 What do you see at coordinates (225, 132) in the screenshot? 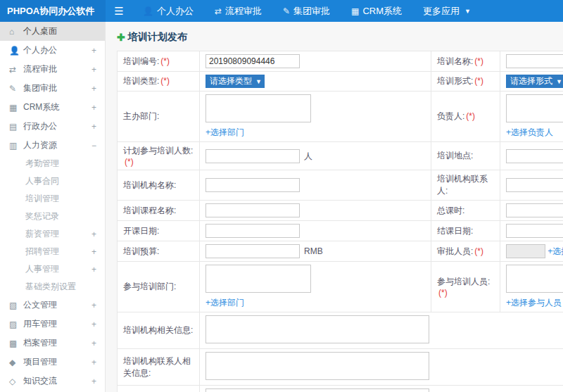
I see `select-dept-link: +选择部门` at bounding box center [225, 132].